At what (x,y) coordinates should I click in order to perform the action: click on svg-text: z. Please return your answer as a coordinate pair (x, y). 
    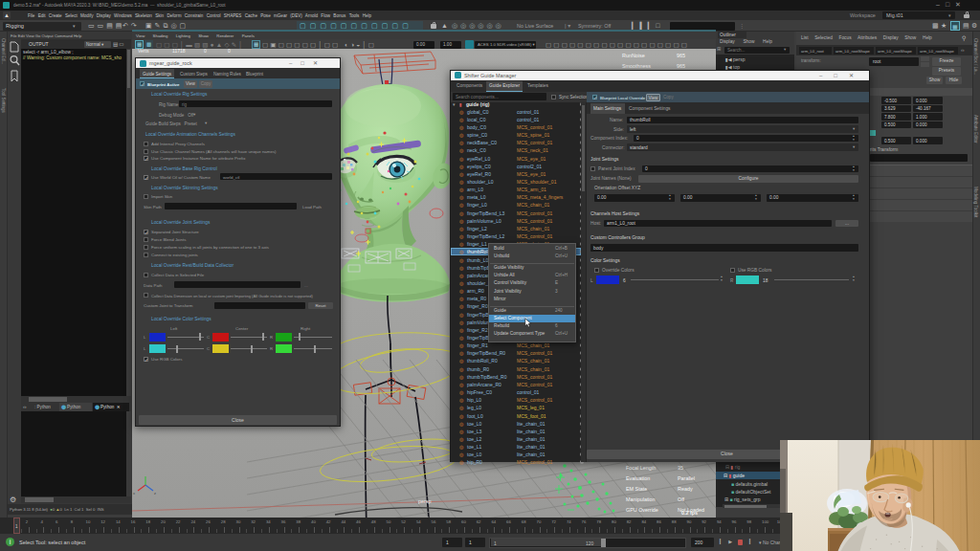
    Looking at the image, I should click on (155, 494).